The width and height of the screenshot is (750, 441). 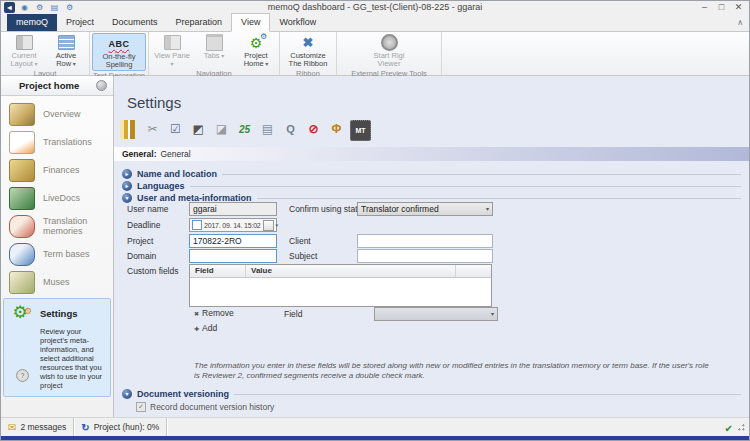 What do you see at coordinates (57, 348) in the screenshot?
I see `sidebar-item-settings: Settings Review your project's meta-info…` at bounding box center [57, 348].